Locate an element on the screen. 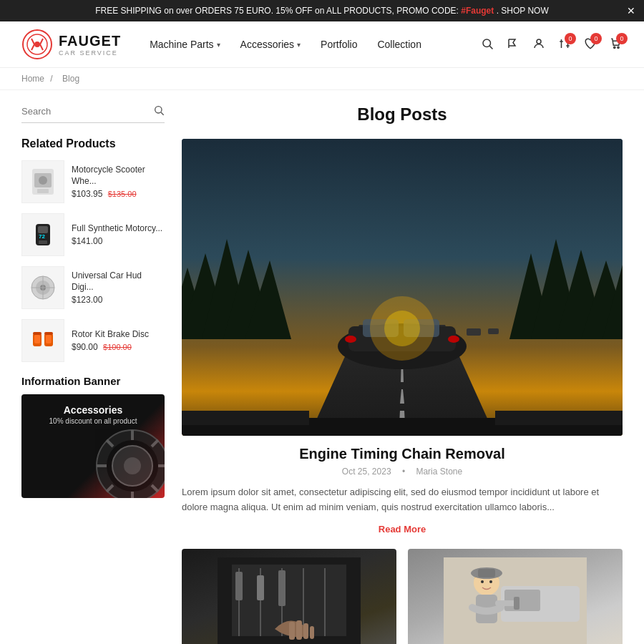  breadcrumb-home: Home is located at coordinates (33, 79).